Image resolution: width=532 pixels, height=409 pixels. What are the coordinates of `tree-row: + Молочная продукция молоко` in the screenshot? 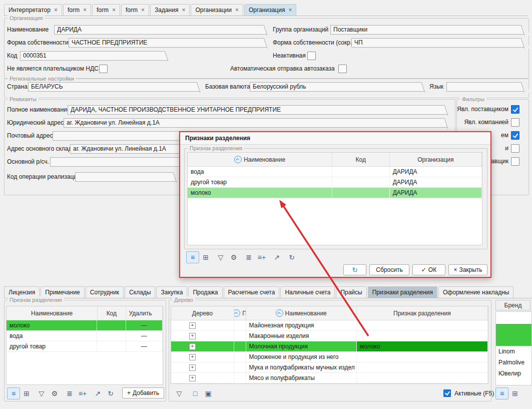 It's located at (329, 346).